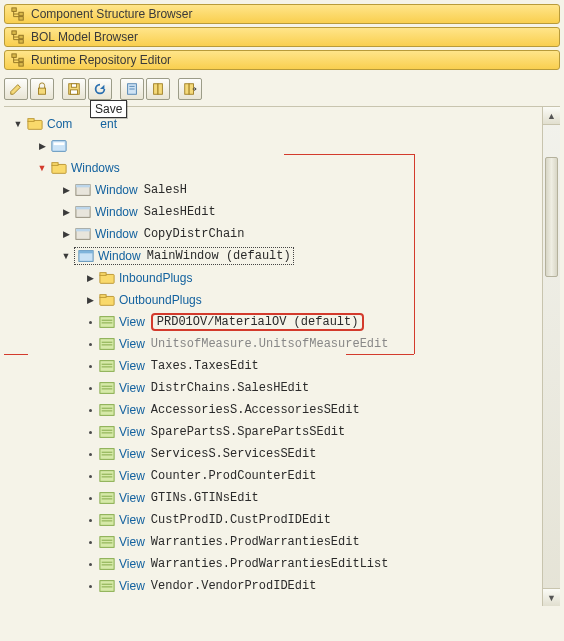  What do you see at coordinates (275, 410) in the screenshot?
I see `tree-node-view: ViewAccessoriesS.AccessoriesSEdit` at bounding box center [275, 410].